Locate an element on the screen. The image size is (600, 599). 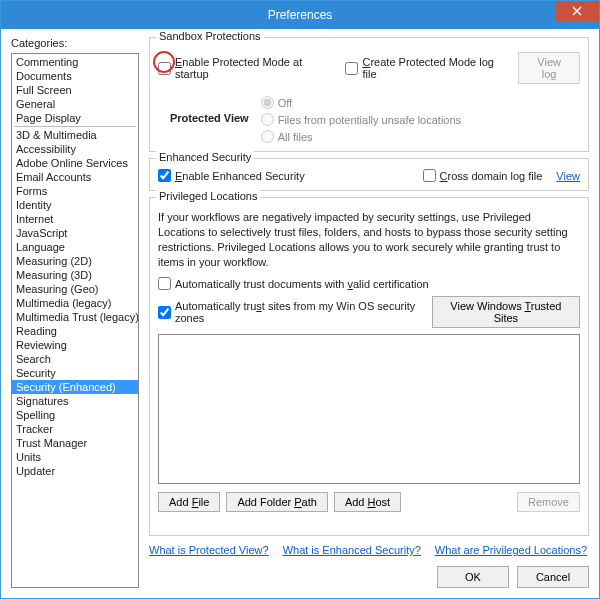
category-item: Updater is located at coordinates (75, 471).